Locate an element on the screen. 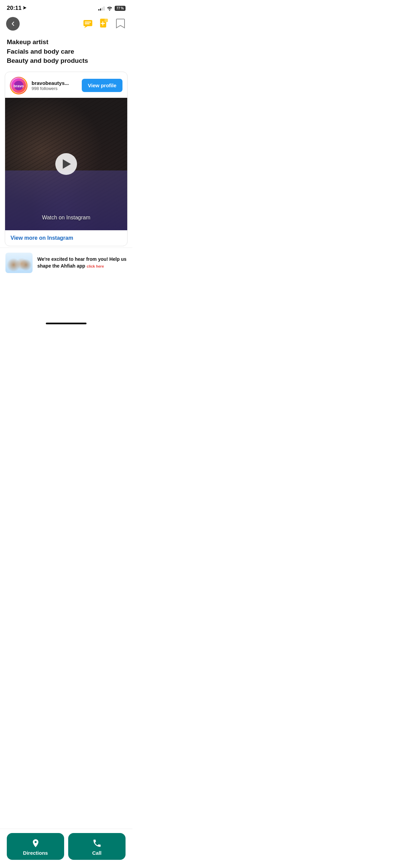 The width and height of the screenshot is (400, 868). services-section: Makeup artist Facials and body care Beau… is located at coordinates (66, 53).